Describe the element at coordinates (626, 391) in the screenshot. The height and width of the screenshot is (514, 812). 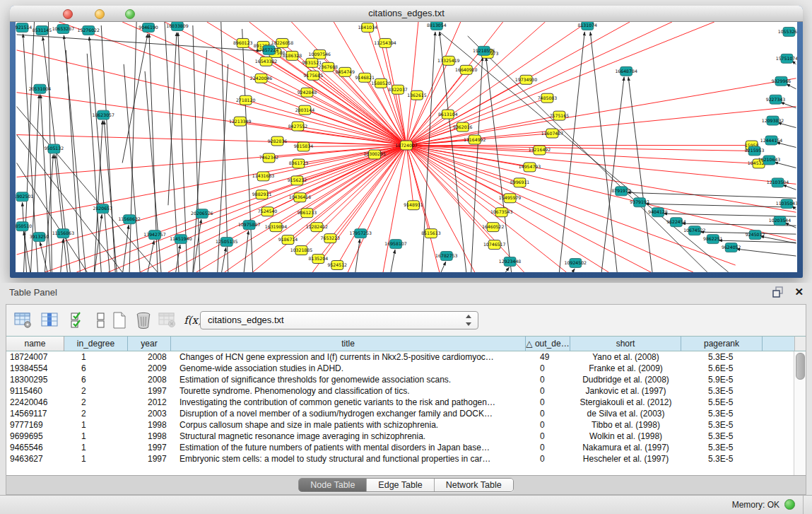
I see `cell-short: Jankovic et al. (1997)` at that location.